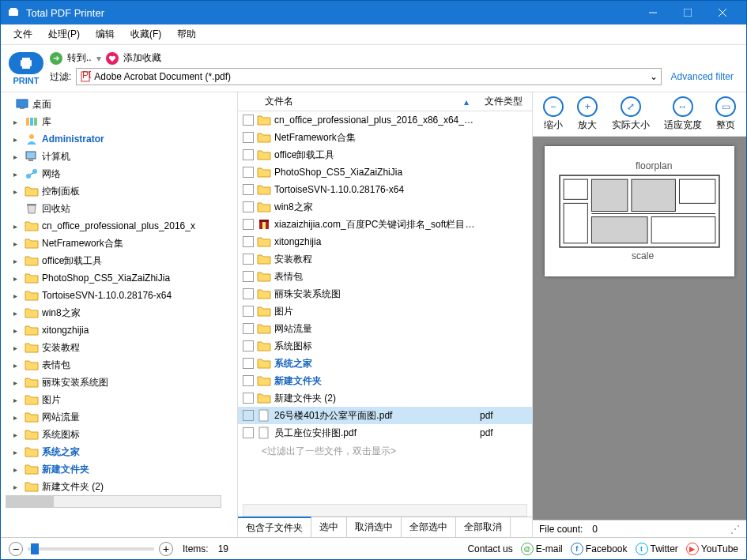  I want to click on filtered-message: <过滤出了一些文件，双击显示>, so click(385, 452).